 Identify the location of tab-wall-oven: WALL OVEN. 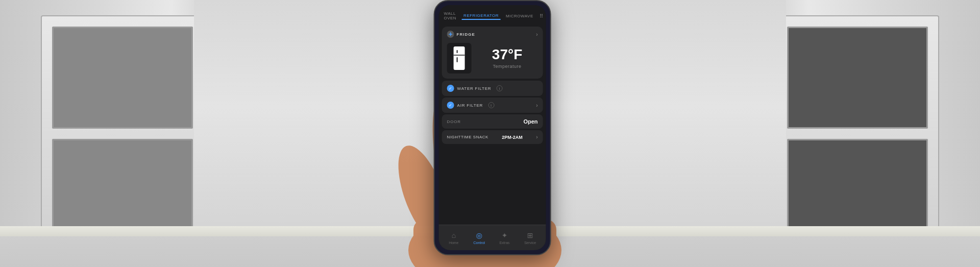
(450, 16).